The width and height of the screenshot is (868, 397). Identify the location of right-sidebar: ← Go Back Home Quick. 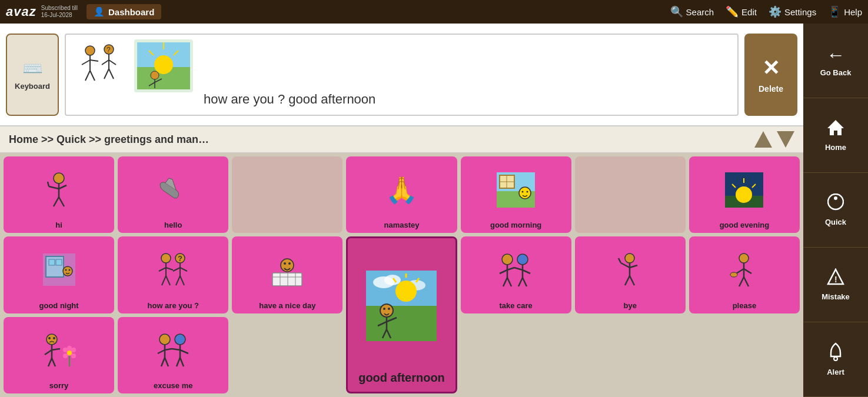
(836, 211).